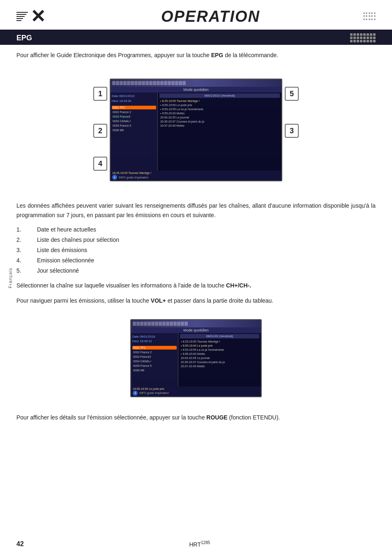 Image resolution: width=392 pixels, height=556 pixels. What do you see at coordinates (196, 358) in the screenshot?
I see `screenshot-2-wrapper: Mode quotidien Date 08/01/2018 Heur 18:4…` at bounding box center [196, 358].